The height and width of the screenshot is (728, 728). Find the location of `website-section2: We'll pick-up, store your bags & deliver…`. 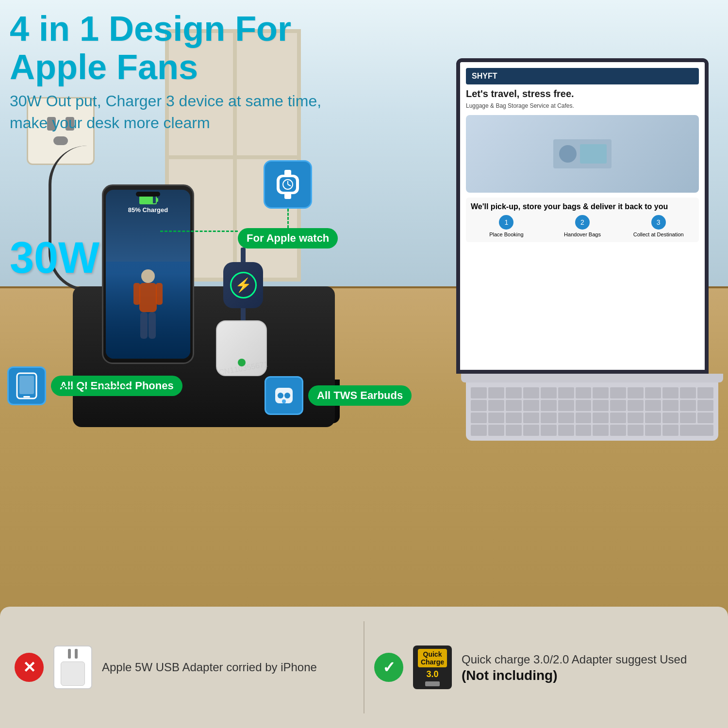

website-section2: We'll pick-up, store your bags & deliver… is located at coordinates (582, 220).